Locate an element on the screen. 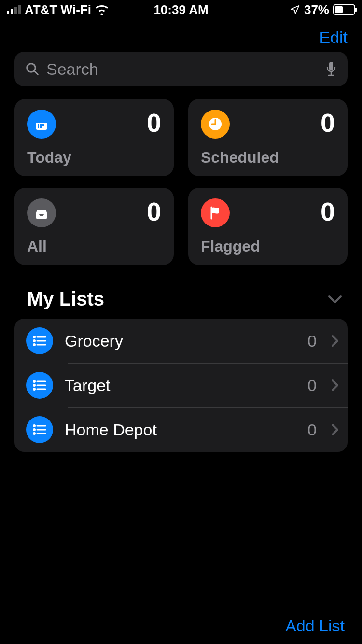  my-lists-heading: My Lists is located at coordinates (66, 299).